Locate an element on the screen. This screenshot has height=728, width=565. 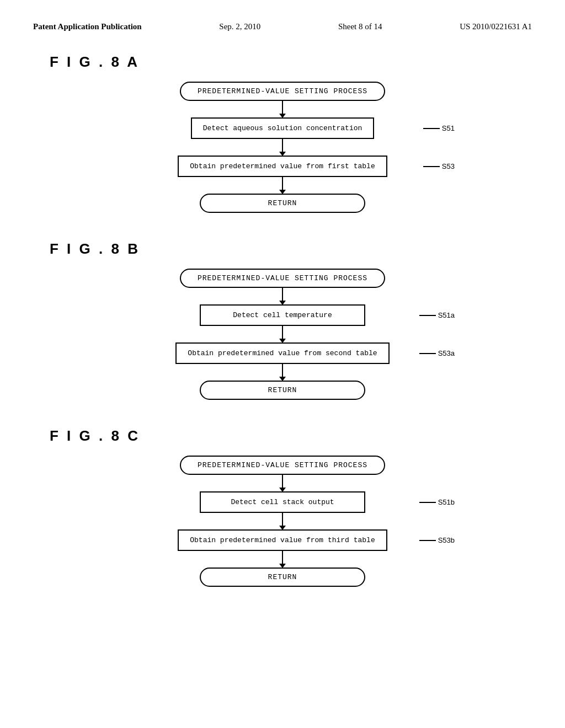
return-node-8a: RETURN is located at coordinates (282, 203).